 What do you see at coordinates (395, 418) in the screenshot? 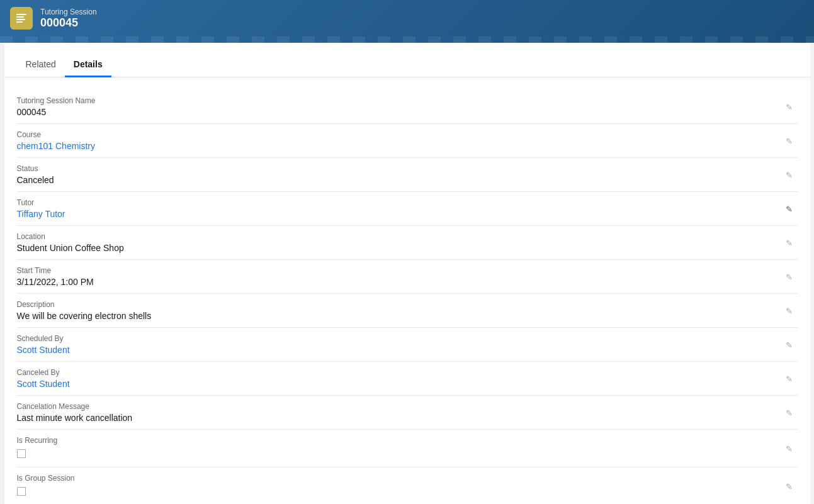
I see `value-cancelation-message: Last minute work cancellation` at bounding box center [395, 418].